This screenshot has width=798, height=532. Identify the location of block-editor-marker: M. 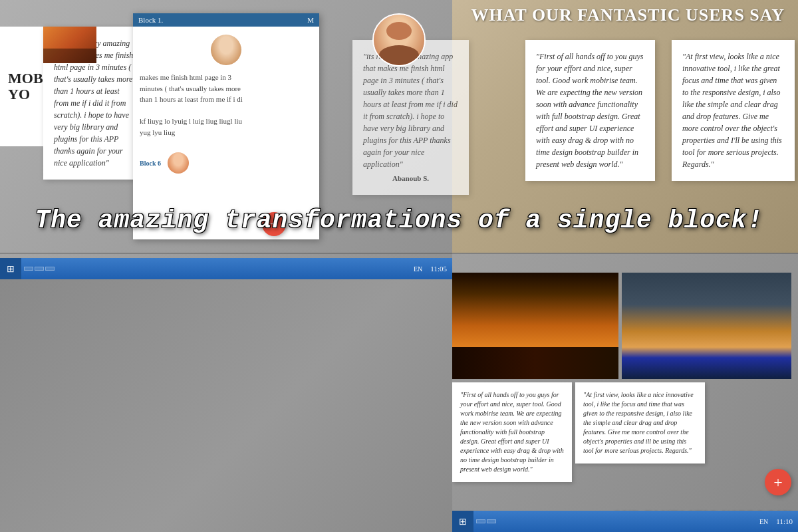
(311, 20).